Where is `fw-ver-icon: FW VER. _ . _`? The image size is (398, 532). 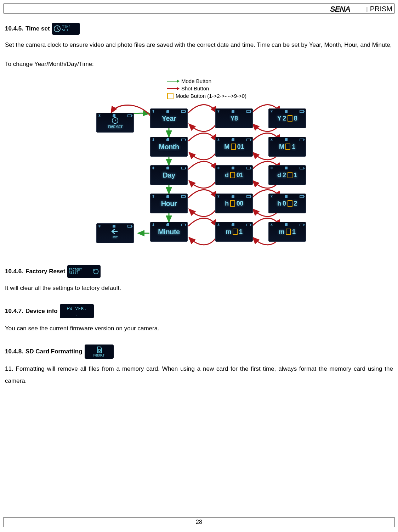 fw-ver-icon: FW VER. _ . _ is located at coordinates (77, 311).